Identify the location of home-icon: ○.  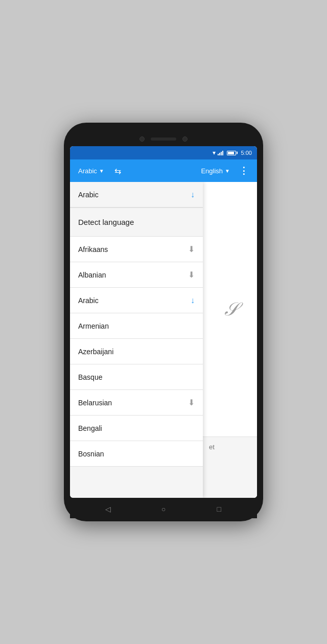
(164, 509).